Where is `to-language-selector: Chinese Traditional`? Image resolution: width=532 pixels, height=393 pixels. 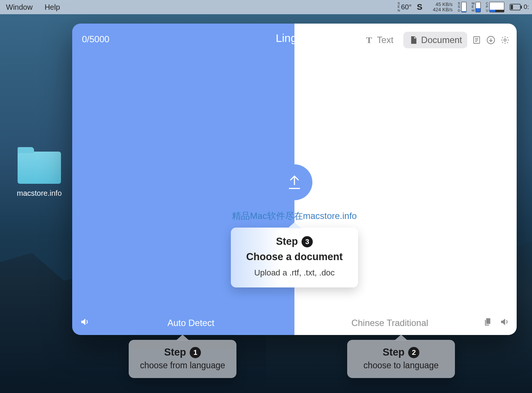 to-language-selector: Chinese Traditional is located at coordinates (390, 323).